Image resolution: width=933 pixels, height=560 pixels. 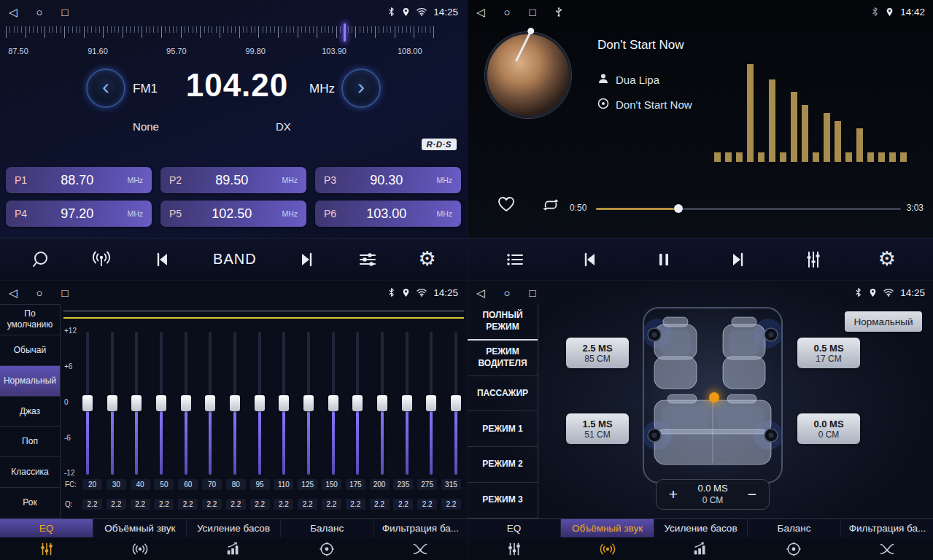 What do you see at coordinates (307, 260) in the screenshot?
I see `next-station-icon` at bounding box center [307, 260].